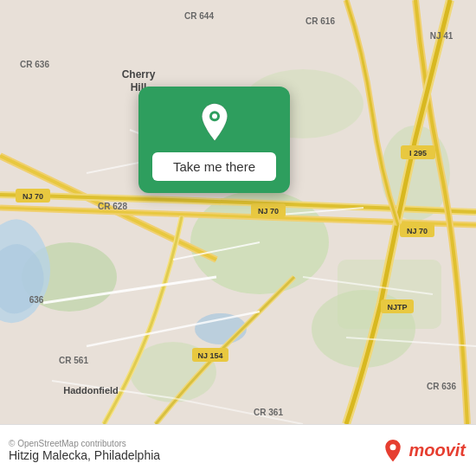 This screenshot has width=476, height=476. I want to click on svg-text: CR 561, so click(74, 360).